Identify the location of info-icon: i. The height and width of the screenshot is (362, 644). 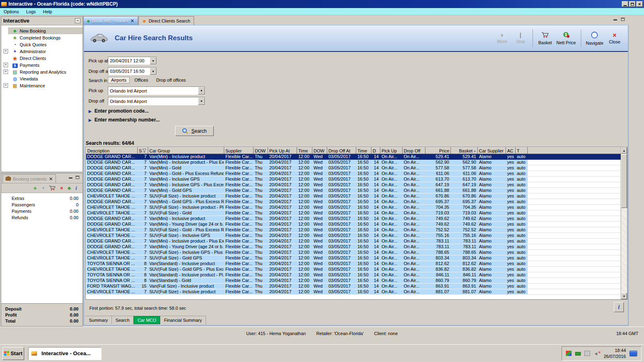
(76, 188).